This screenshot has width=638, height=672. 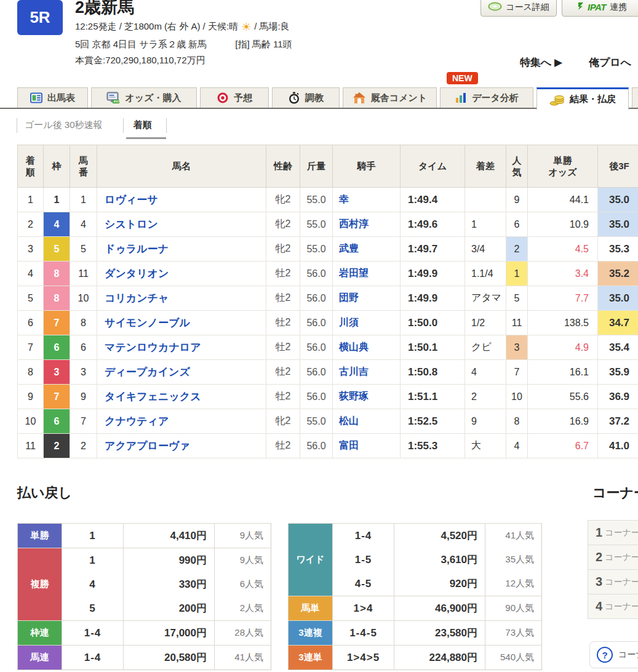 I want to click on subtab-separator, so click(x=17, y=126).